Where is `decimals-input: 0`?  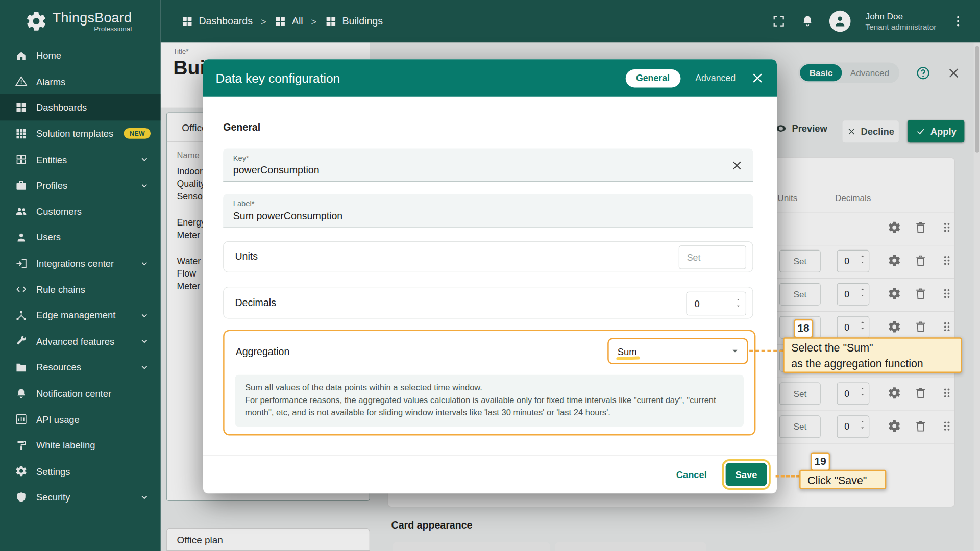
decimals-input: 0 is located at coordinates (716, 304).